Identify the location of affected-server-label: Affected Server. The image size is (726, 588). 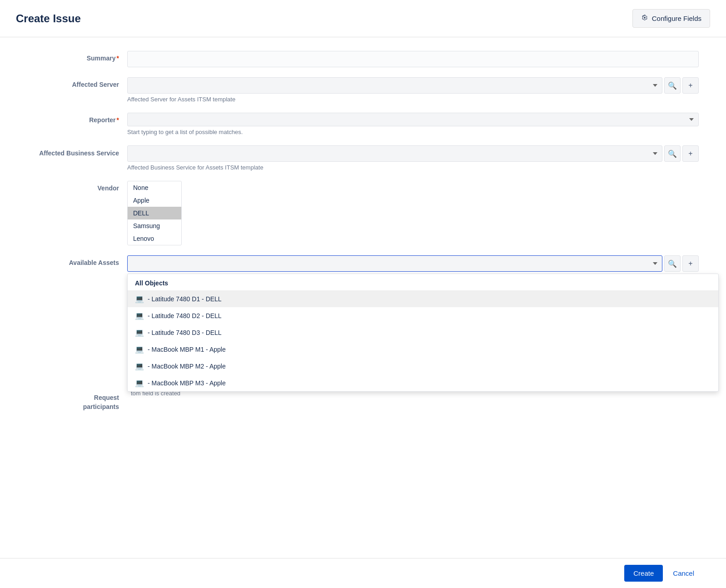
(77, 83).